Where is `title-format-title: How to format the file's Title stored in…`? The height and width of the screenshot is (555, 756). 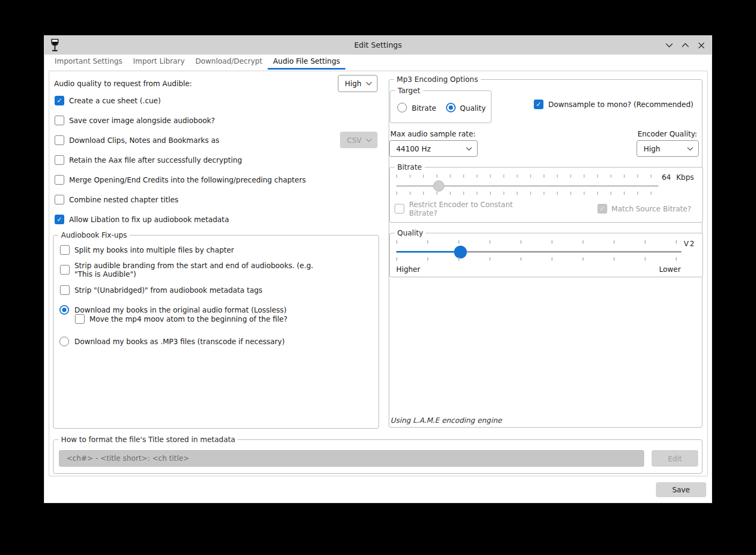 title-format-title: How to format the file's Title stored in… is located at coordinates (148, 440).